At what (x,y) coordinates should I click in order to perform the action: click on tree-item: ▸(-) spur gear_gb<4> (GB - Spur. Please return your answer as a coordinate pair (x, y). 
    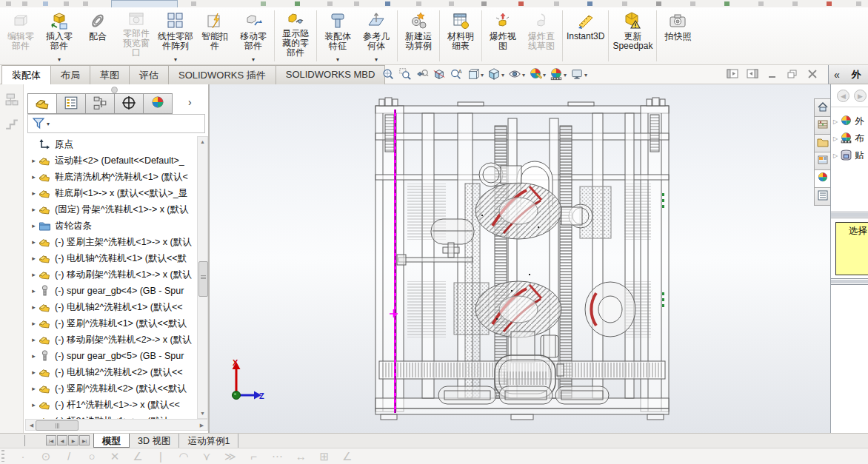
    Looking at the image, I should click on (111, 291).